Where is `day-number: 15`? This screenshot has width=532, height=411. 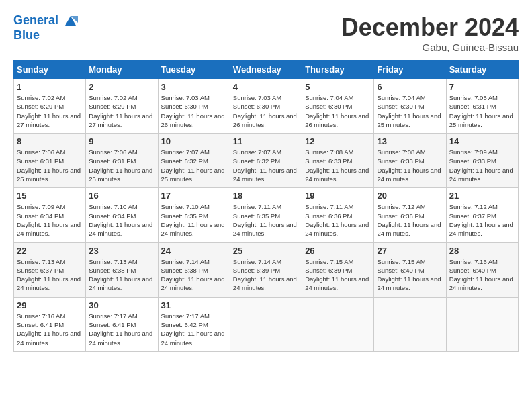 day-number: 15 is located at coordinates (50, 196).